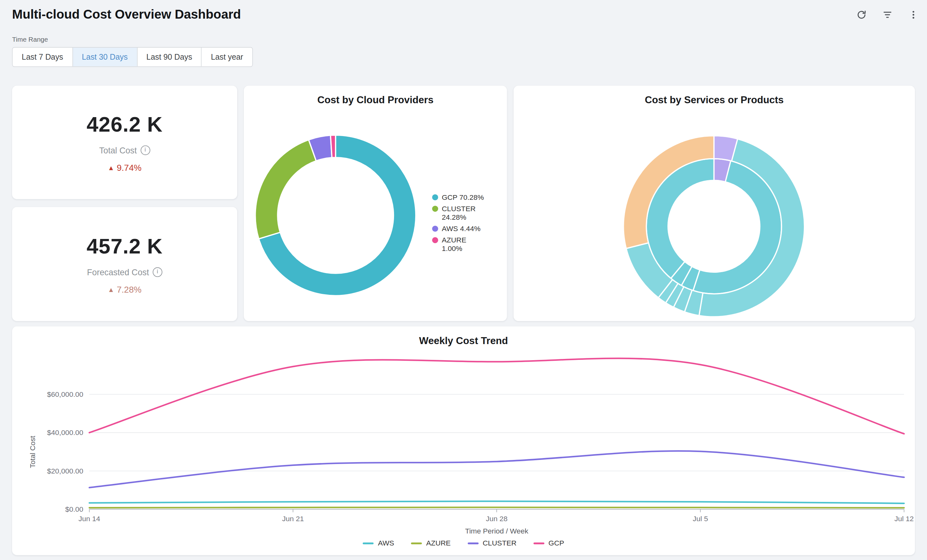  I want to click on time-range-button-last-year: Last year, so click(226, 57).